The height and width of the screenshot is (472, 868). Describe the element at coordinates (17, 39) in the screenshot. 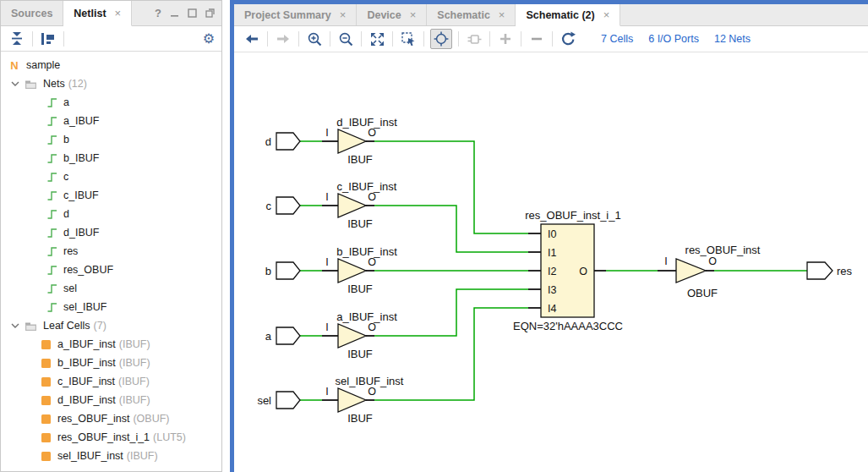

I see `collapse-all-button` at that location.